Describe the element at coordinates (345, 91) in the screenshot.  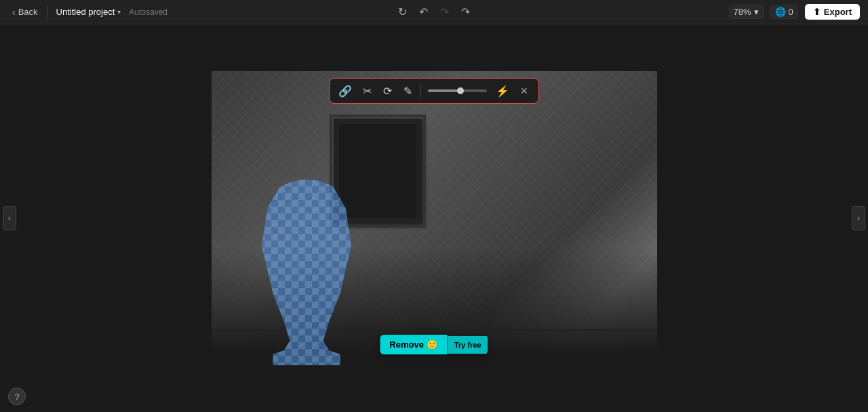
I see `link-icon: 🔗` at that location.